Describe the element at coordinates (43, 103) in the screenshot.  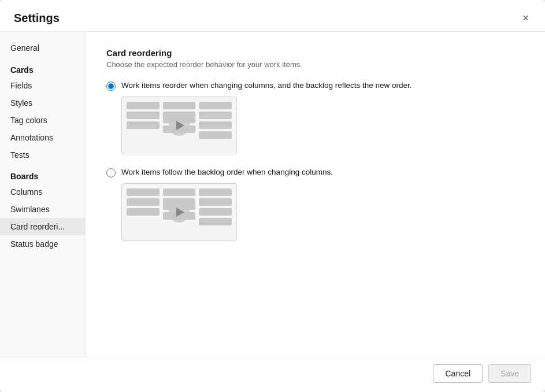
I see `sidebar-item-styles: Styles` at that location.